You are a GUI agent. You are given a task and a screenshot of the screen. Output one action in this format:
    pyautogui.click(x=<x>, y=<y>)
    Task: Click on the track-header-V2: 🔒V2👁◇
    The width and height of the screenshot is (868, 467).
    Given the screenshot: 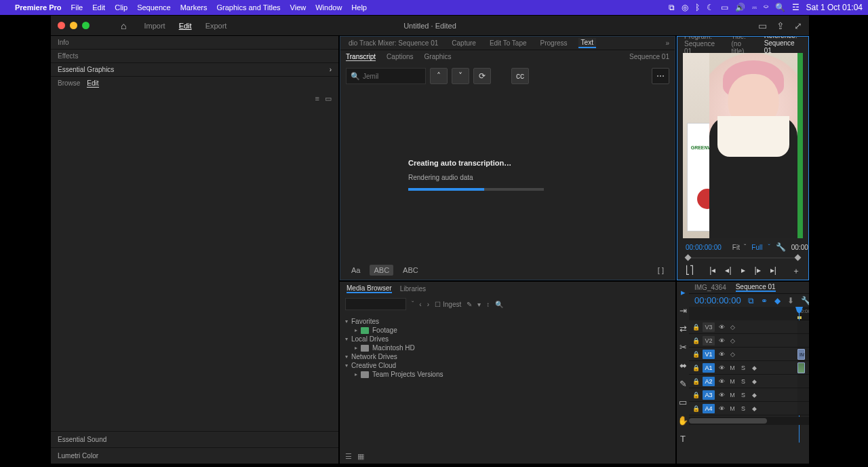 What is the action you would take?
    pyautogui.click(x=743, y=341)
    